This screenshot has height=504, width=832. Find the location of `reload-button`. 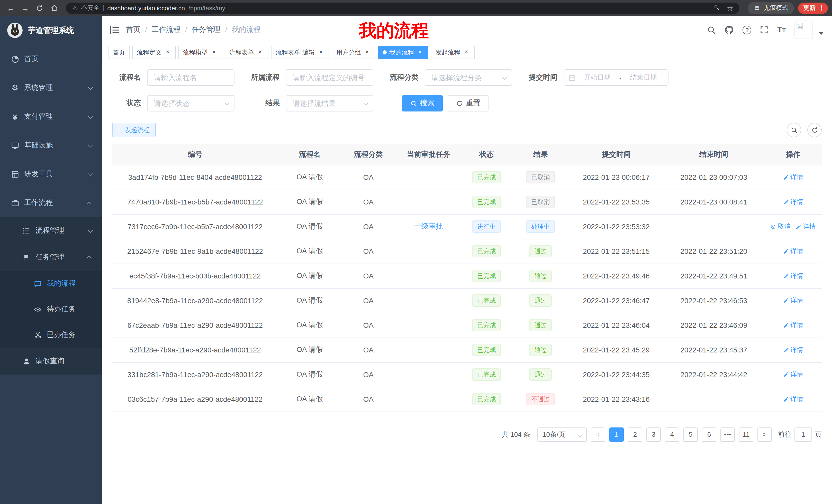

reload-button is located at coordinates (40, 8).